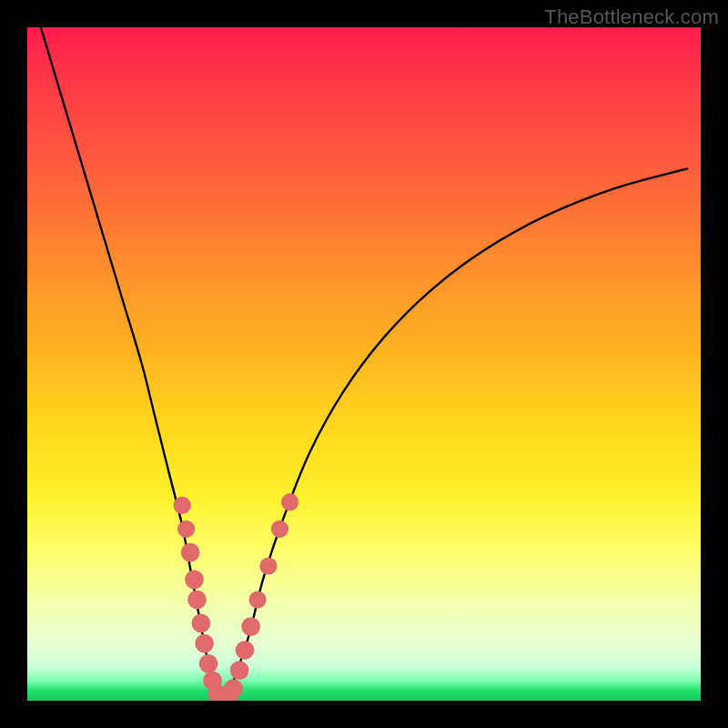  Describe the element at coordinates (632, 17) in the screenshot. I see `watermark-text: TheBottleneck.com` at that location.